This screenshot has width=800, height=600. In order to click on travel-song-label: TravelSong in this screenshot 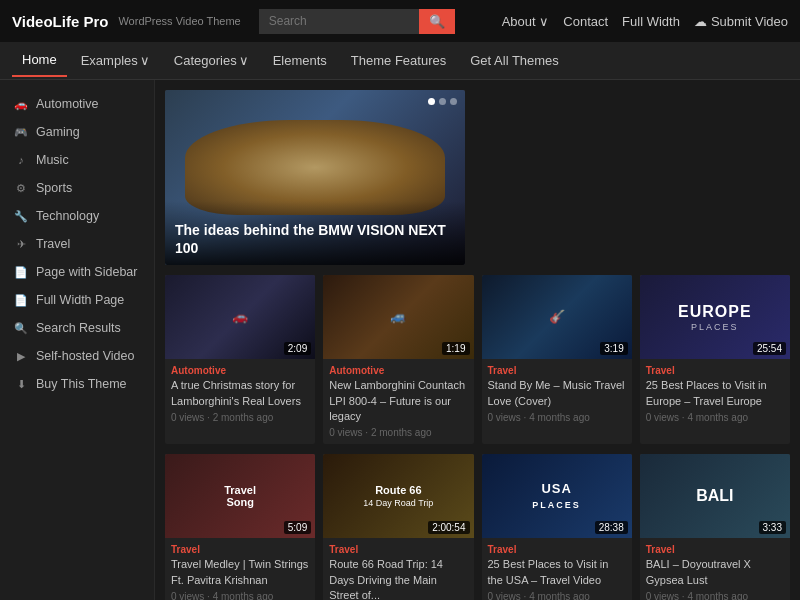, I will do `click(240, 496)`.